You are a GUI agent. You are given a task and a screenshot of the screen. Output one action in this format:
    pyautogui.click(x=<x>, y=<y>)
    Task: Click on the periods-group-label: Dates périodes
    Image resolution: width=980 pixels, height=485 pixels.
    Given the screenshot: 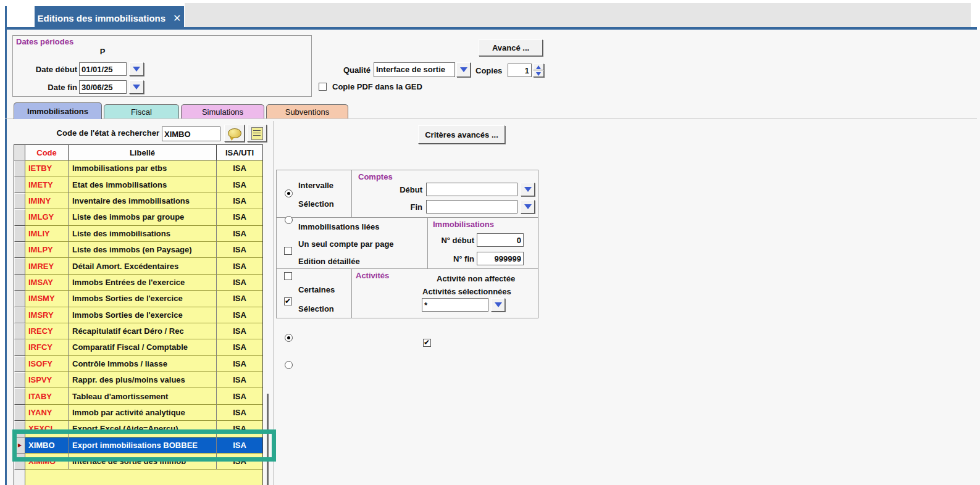 What is the action you would take?
    pyautogui.click(x=44, y=42)
    